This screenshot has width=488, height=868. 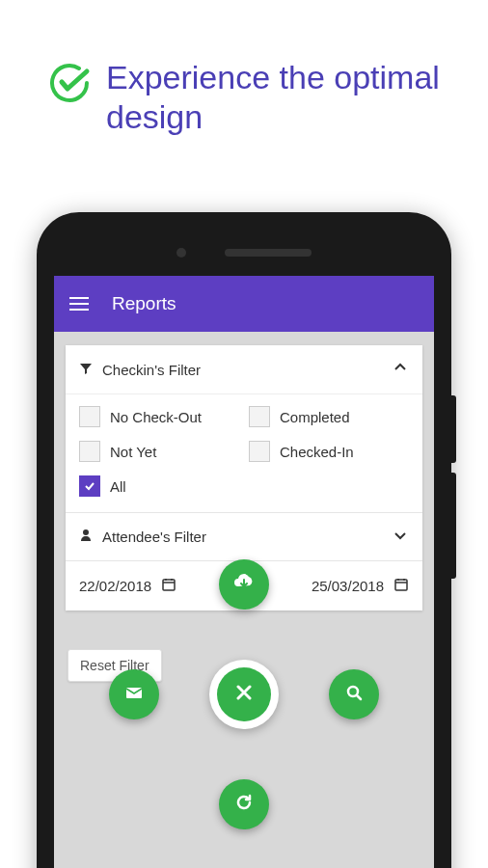 What do you see at coordinates (268, 253) in the screenshot?
I see `phone-speaker` at bounding box center [268, 253].